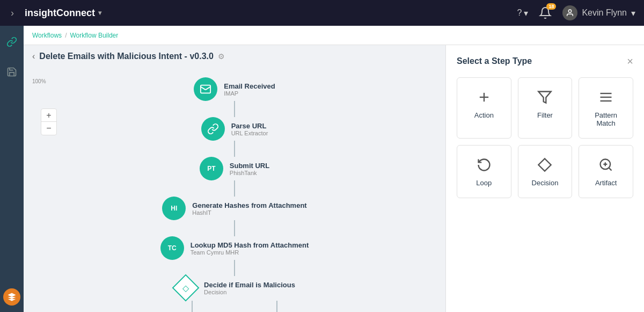 Image resolution: width=644 pixels, height=312 pixels. I want to click on node-initials-lookup-md5: TC, so click(172, 248).